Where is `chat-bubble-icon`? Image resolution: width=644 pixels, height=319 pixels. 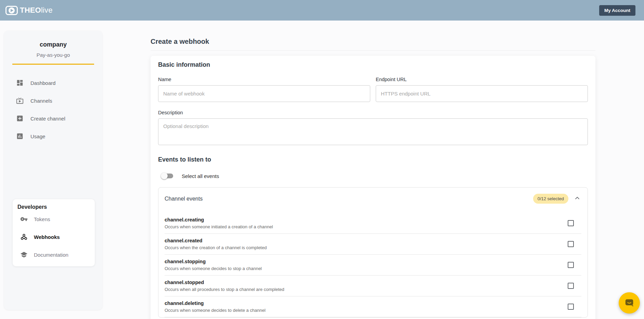
chat-bubble-icon is located at coordinates (629, 303).